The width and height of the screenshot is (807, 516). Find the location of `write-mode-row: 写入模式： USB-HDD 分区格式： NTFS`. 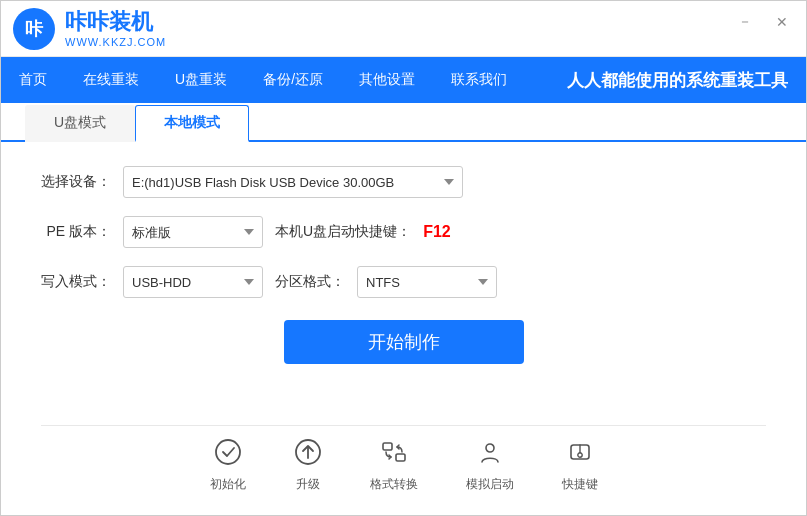

write-mode-row: 写入模式： USB-HDD 分区格式： NTFS is located at coordinates (404, 282).